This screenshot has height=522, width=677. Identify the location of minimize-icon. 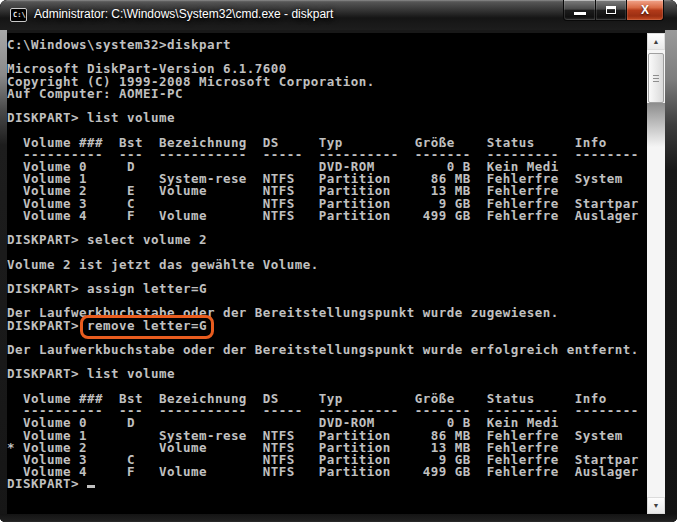
(580, 14).